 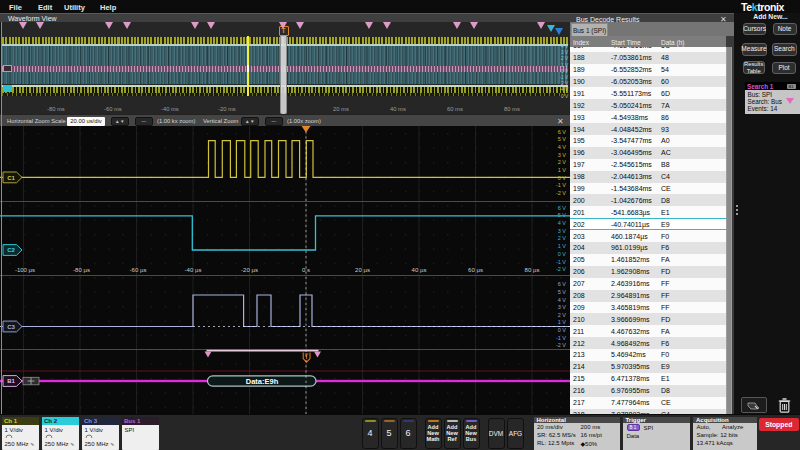 I want to click on svg-text: -100 µs, so click(x=25, y=270).